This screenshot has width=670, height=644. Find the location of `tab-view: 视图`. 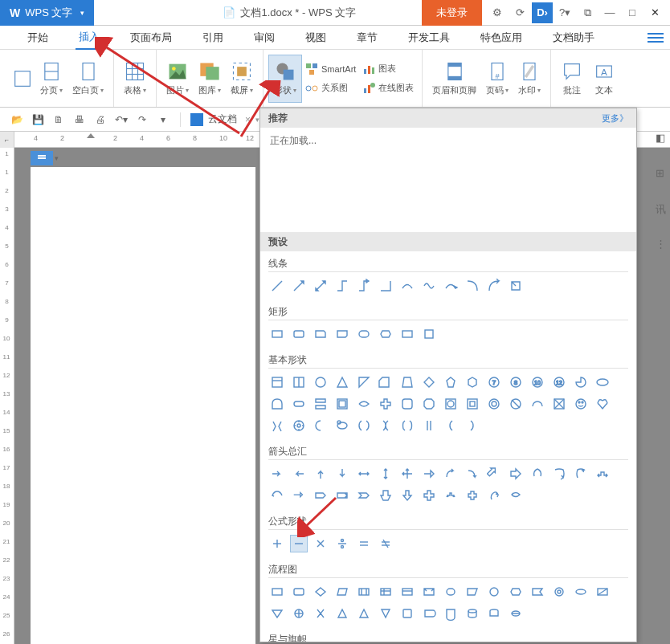

tab-view: 视图 is located at coordinates (316, 38).